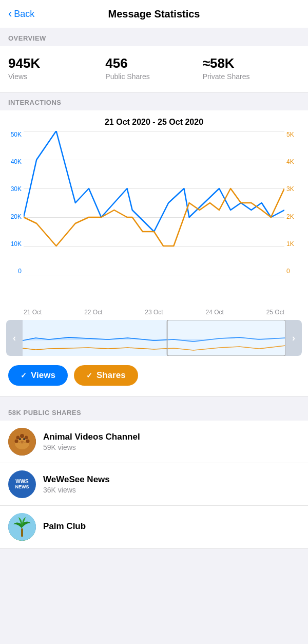  What do you see at coordinates (154, 412) in the screenshot?
I see `public-shares-section-label: 58K PUBLIC SHARES` at bounding box center [154, 412].